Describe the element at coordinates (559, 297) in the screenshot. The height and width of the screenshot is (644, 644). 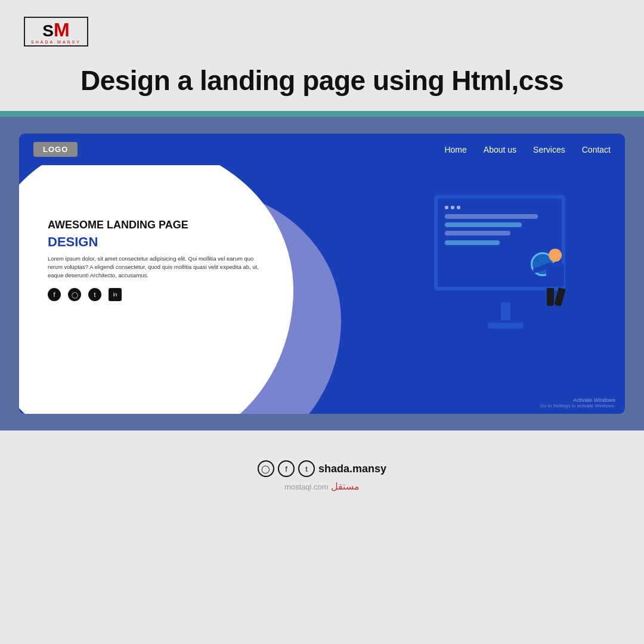
I see `person-leg-right` at that location.